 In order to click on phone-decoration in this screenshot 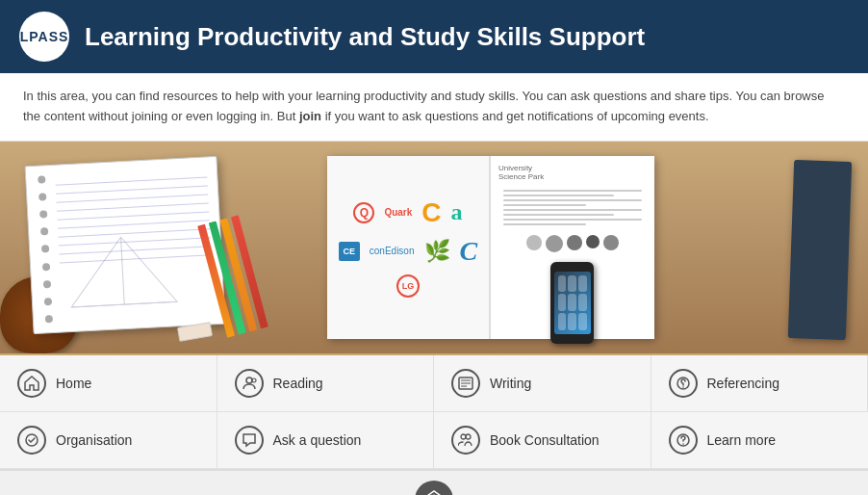, I will do `click(572, 302)`.